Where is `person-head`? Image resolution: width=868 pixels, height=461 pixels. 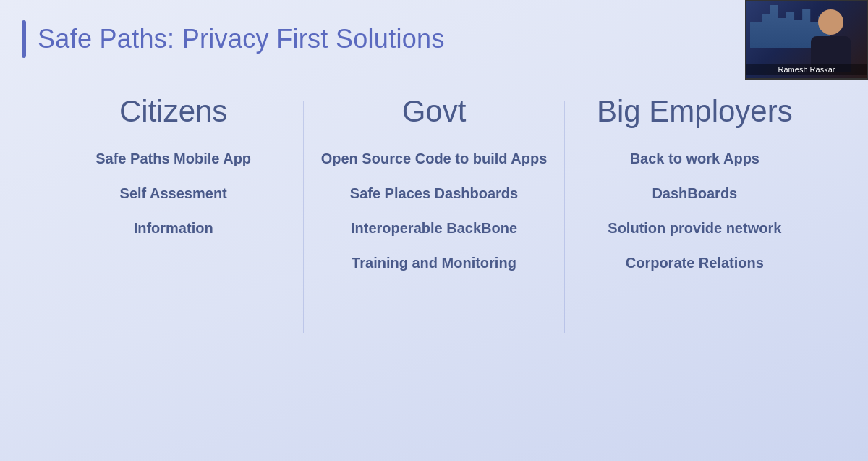 person-head is located at coordinates (830, 22).